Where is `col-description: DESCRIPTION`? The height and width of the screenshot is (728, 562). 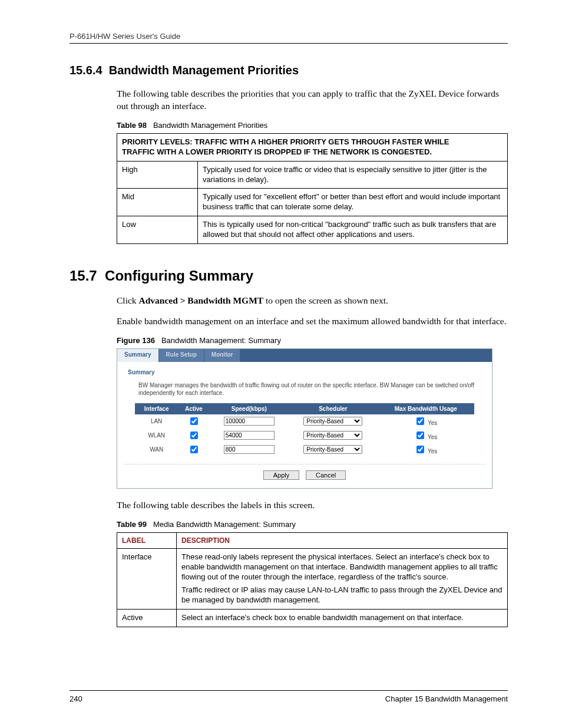 col-description: DESCRIPTION is located at coordinates (342, 540).